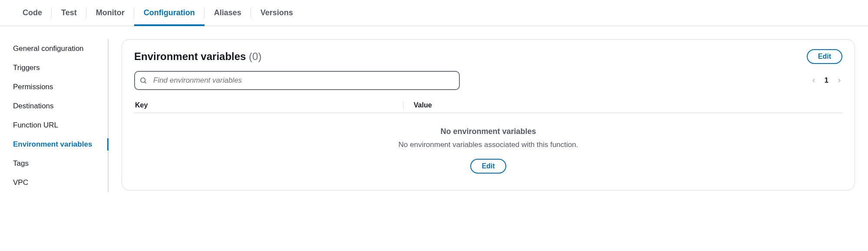 This screenshot has height=251, width=868. Describe the element at coordinates (839, 80) in the screenshot. I see `pager-next-icon` at that location.